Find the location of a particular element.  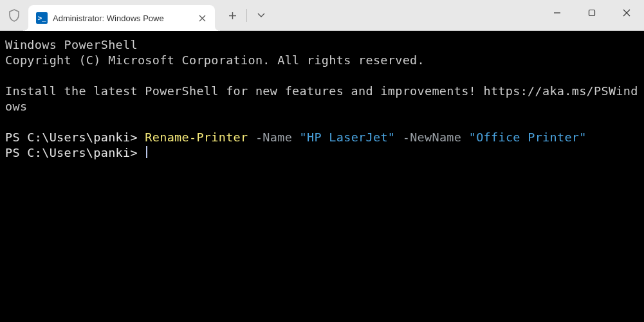

banner-line: Copyright (C) Microsoft Corporation. All… is located at coordinates (322, 60).